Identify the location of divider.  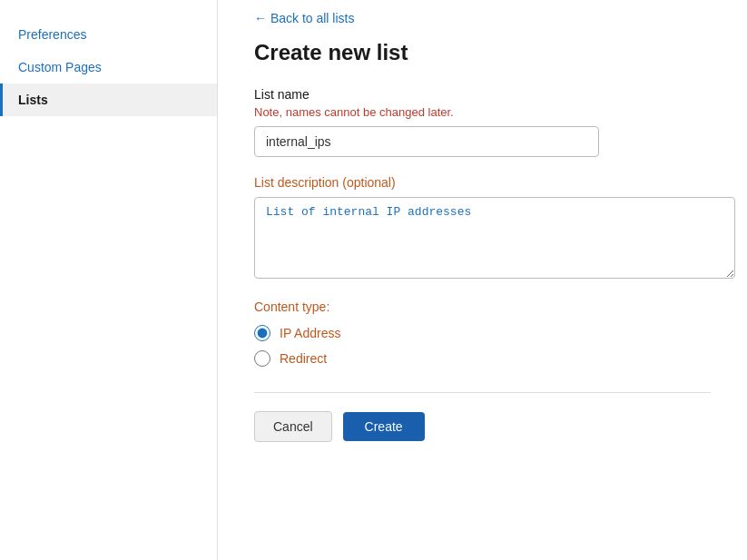
(483, 392).